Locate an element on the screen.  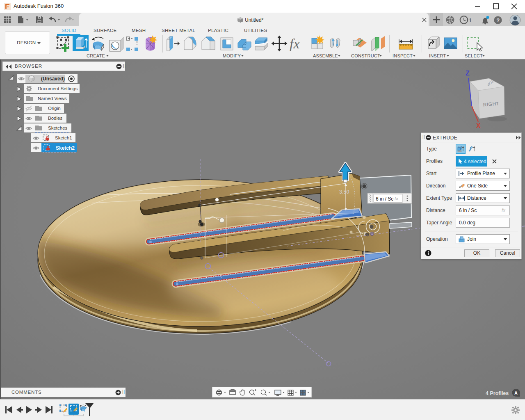
svg-text: fx is located at coordinates (397, 199).